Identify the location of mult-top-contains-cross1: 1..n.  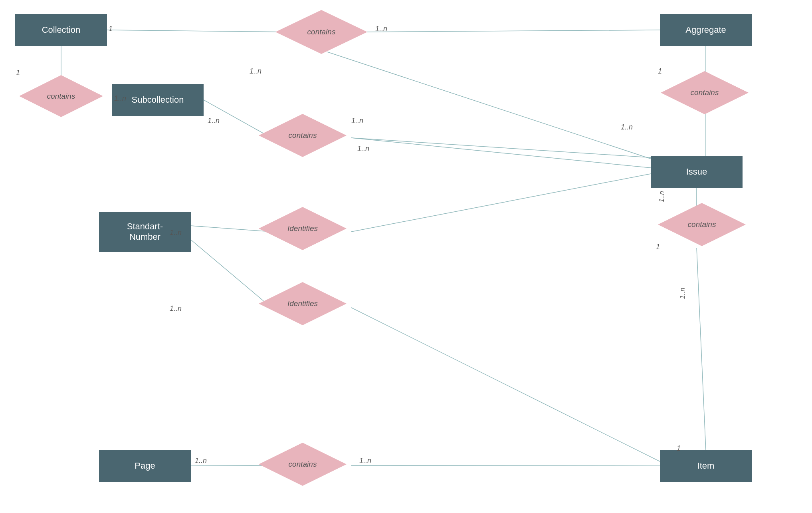
(255, 71).